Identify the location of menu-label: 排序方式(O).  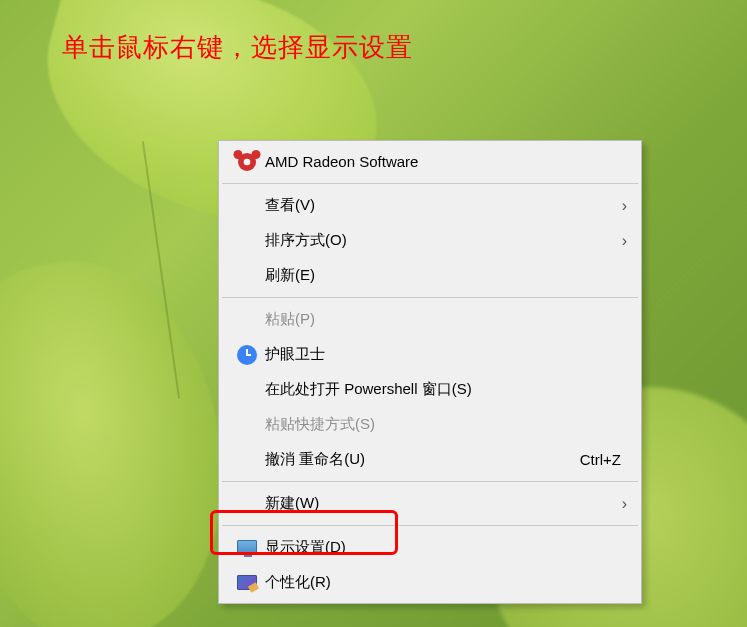
(438, 240).